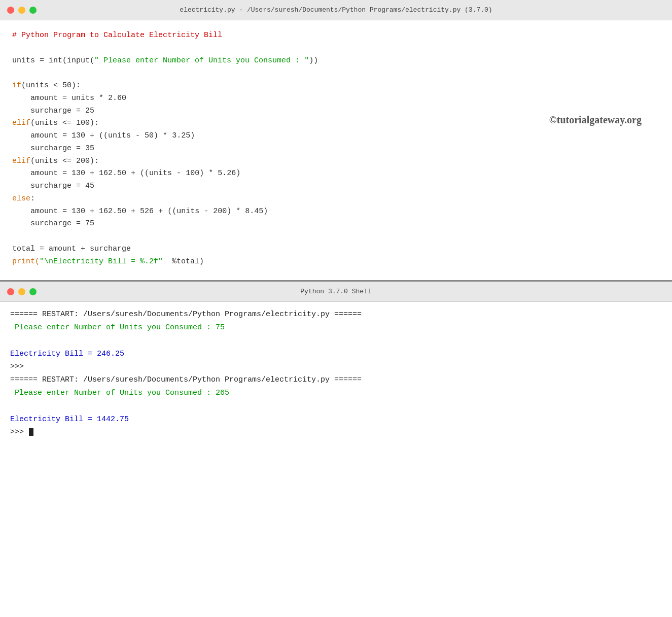  What do you see at coordinates (22, 10) in the screenshot?
I see `window-controls` at bounding box center [22, 10].